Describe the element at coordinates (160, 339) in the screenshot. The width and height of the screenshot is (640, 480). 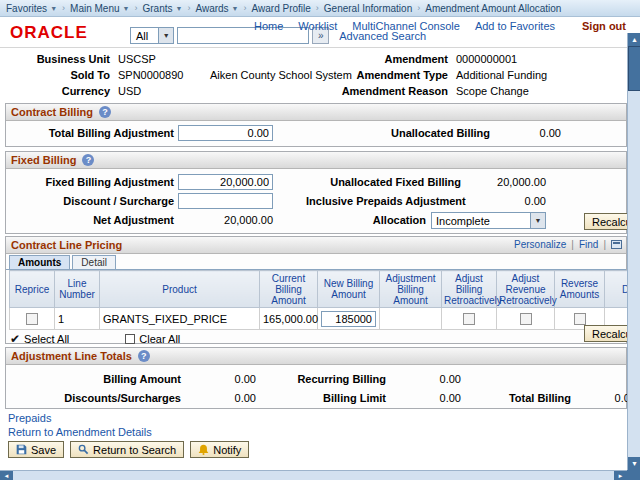
I see `clear-all-link: Clear All` at that location.